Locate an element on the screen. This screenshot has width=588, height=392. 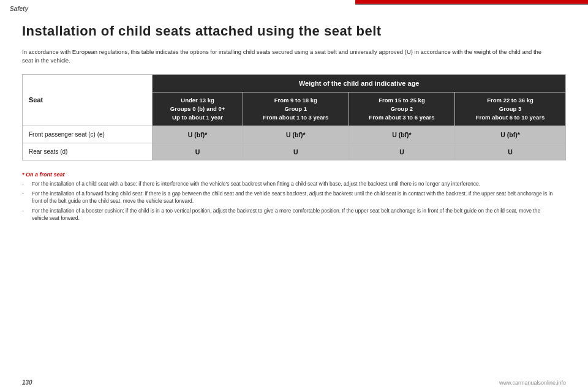
col-header-1: From 9 to 18 kg Group 1 From about 1 to … is located at coordinates (295, 109).